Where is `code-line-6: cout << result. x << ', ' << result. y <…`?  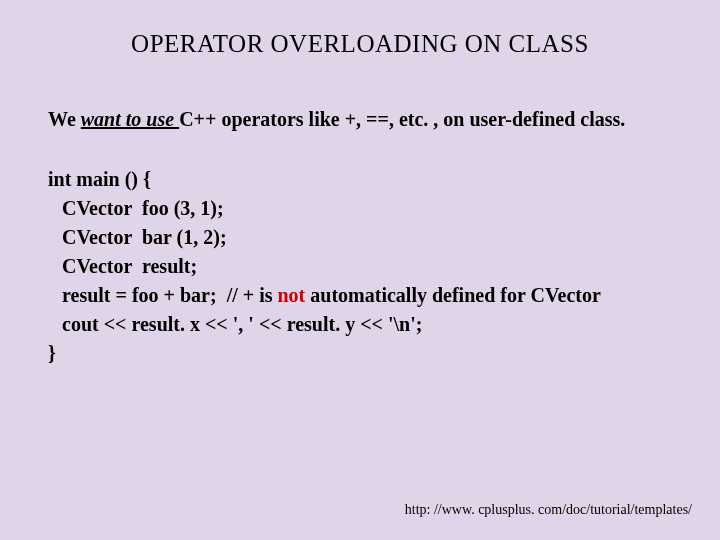 code-line-6: cout << result. x << ', ' << result. y <… is located at coordinates (360, 324).